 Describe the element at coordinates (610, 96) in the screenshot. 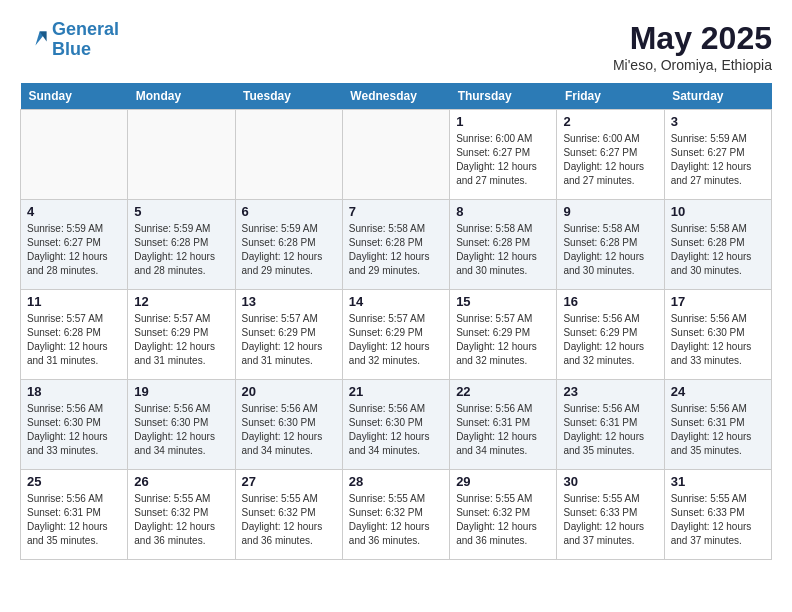

I see `col-friday: Friday` at that location.